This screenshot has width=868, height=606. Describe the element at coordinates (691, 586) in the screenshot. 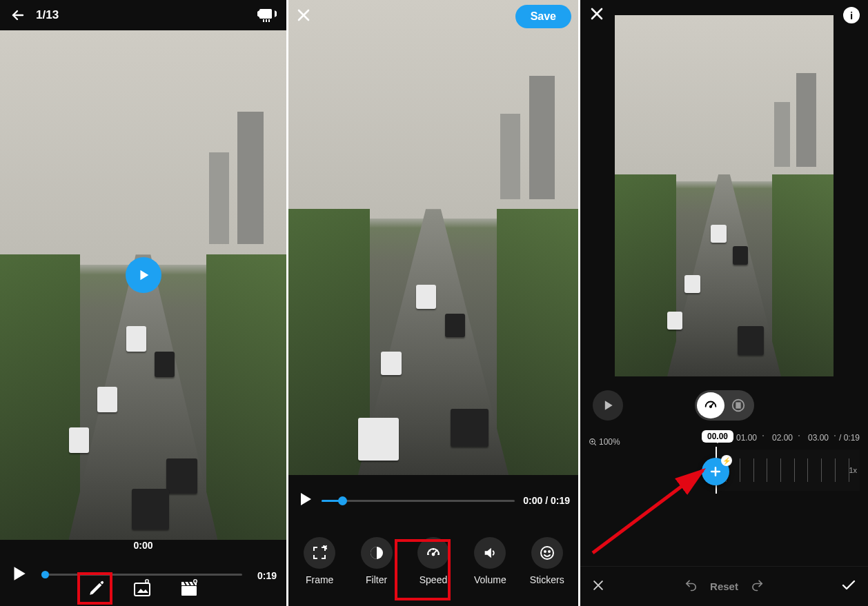

I see `undo-icon` at that location.